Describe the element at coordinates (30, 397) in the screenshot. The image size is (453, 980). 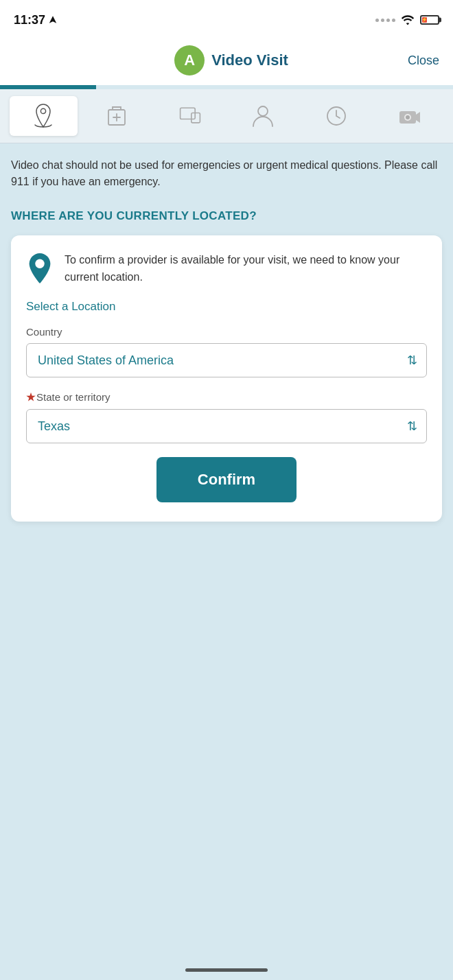
I see `required-star: ★` at that location.